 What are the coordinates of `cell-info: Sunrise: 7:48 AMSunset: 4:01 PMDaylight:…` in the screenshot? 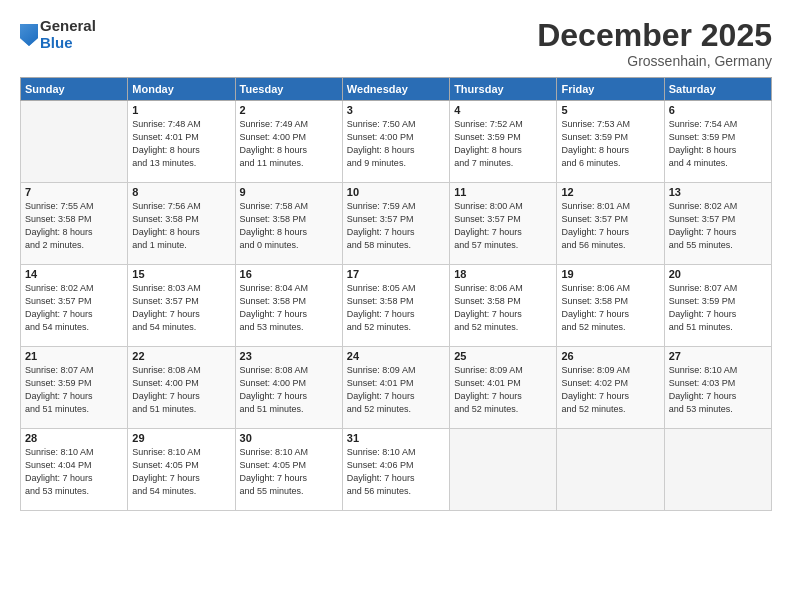 It's located at (181, 144).